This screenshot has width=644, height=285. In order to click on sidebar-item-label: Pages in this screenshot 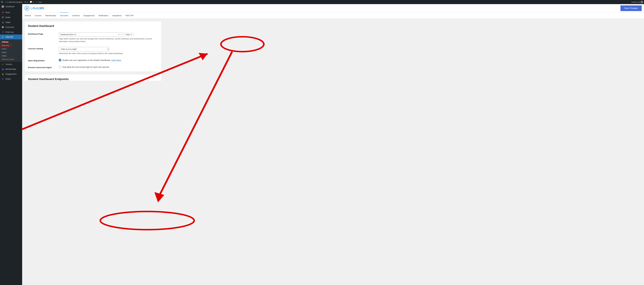, I will do `click(8, 22)`.